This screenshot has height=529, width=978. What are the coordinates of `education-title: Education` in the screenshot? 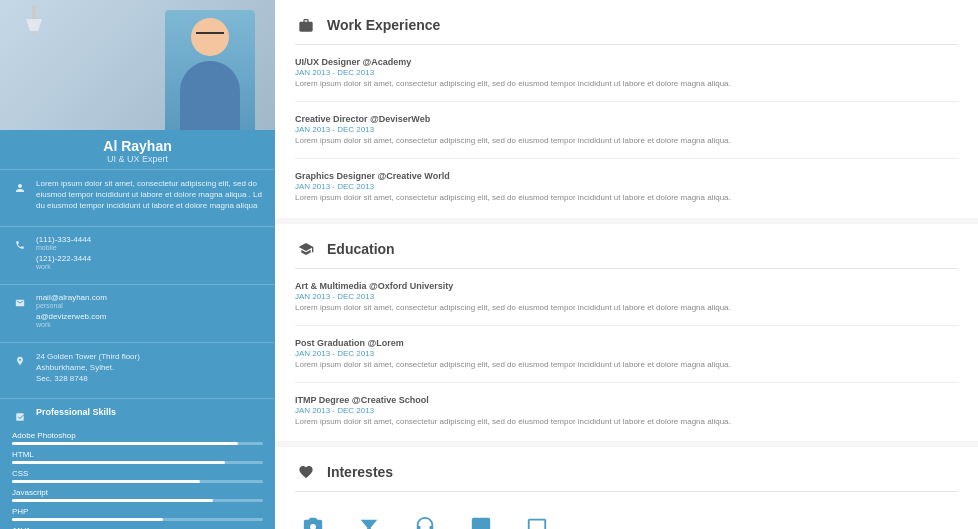 It's located at (361, 249).